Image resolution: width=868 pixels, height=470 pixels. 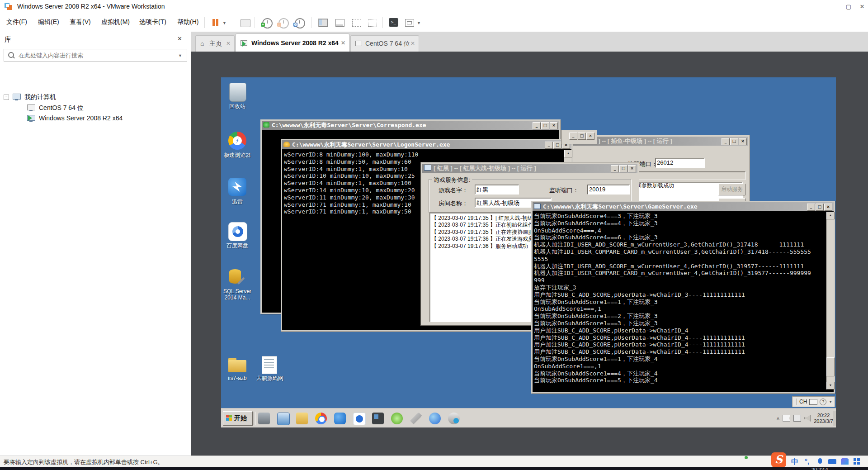 What do you see at coordinates (795, 462) in the screenshot?
I see `ime-chinese-icon: 中` at bounding box center [795, 462].